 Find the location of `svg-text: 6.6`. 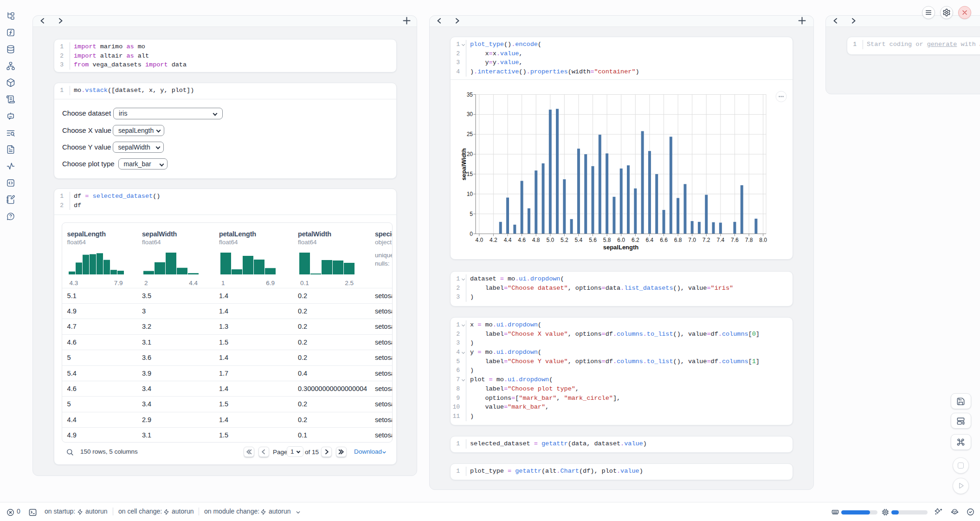

svg-text: 6.6 is located at coordinates (664, 240).